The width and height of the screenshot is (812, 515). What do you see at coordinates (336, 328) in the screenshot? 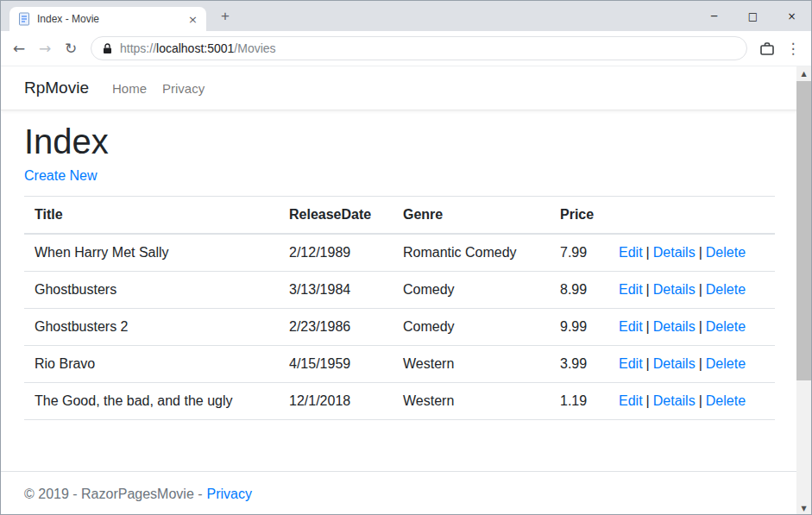
I see `release-date-cell: 2/23/1986` at bounding box center [336, 328].